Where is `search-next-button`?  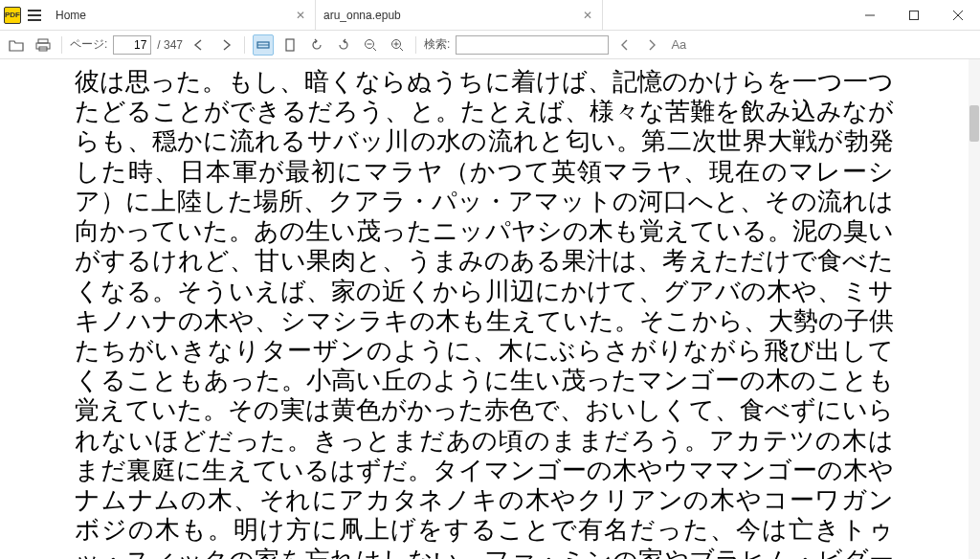 search-next-button is located at coordinates (652, 45).